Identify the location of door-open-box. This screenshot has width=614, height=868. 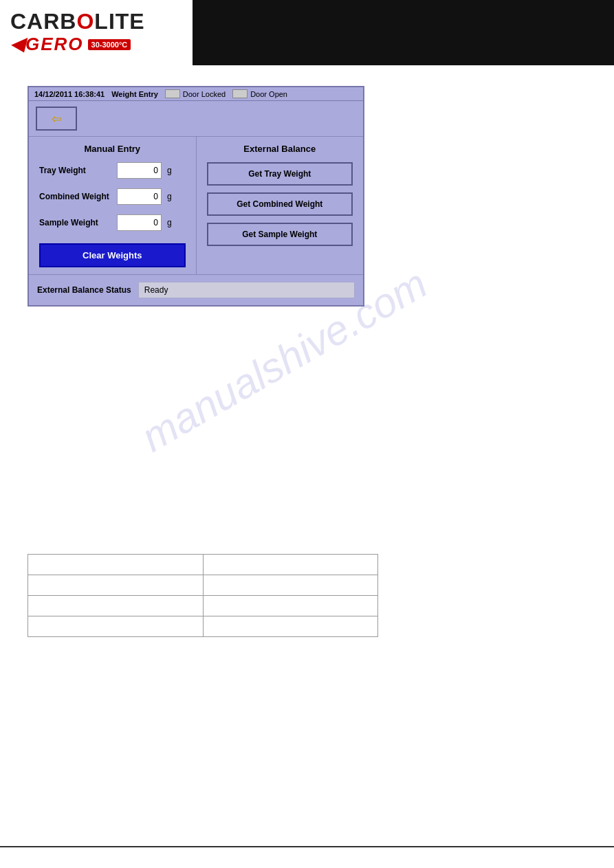
(240, 93).